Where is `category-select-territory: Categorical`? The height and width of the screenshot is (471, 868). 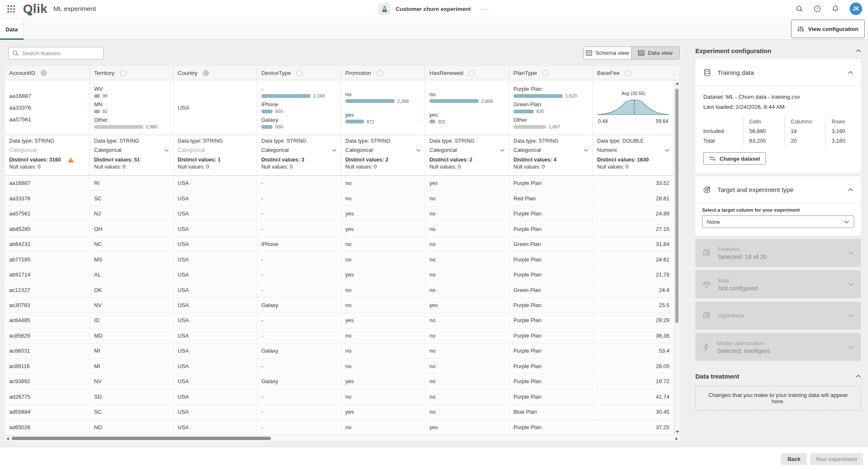
category-select-territory: Categorical is located at coordinates (131, 150).